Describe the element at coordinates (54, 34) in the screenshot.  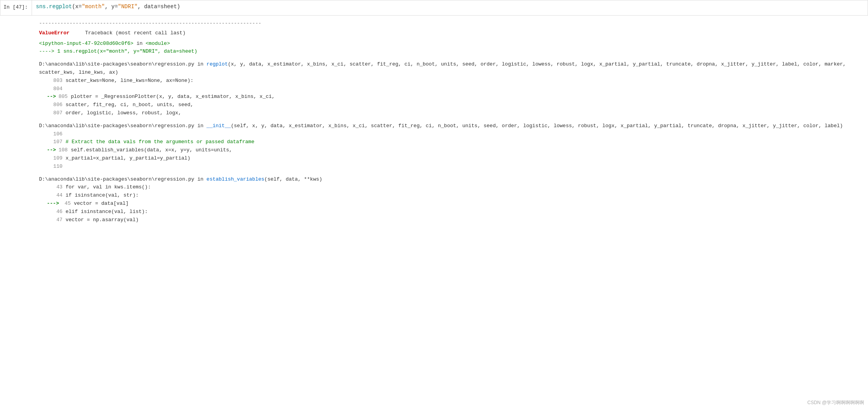
I see `error-type: ValueError` at that location.